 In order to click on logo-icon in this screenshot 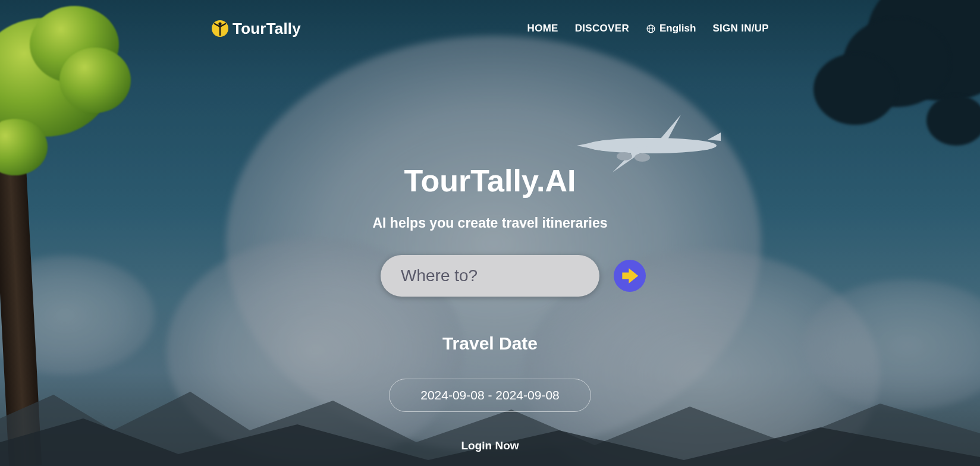, I will do `click(220, 29)`.